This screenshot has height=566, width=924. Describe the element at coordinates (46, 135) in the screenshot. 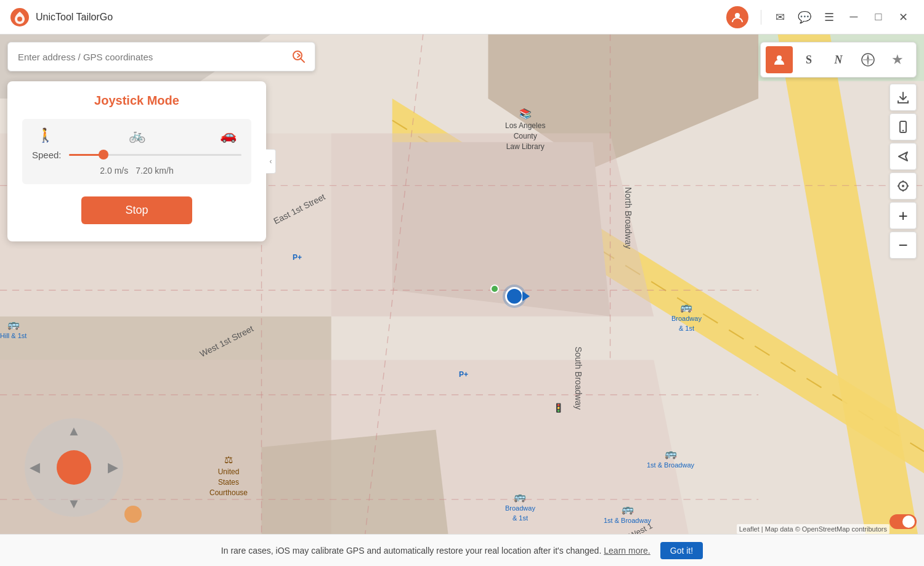

I see `walk-icon: 🚶` at that location.